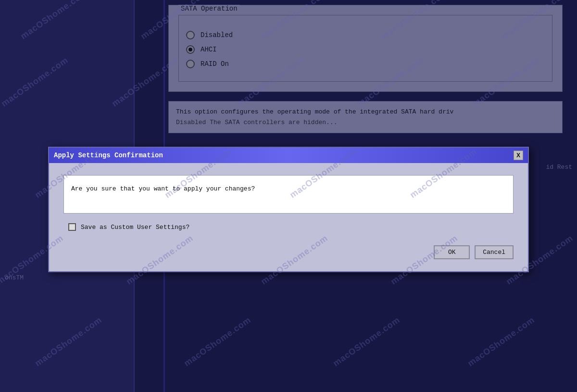 Image resolution: width=577 pixels, height=392 pixels. Describe the element at coordinates (518, 155) in the screenshot. I see `dialog-close-button: X` at that location.